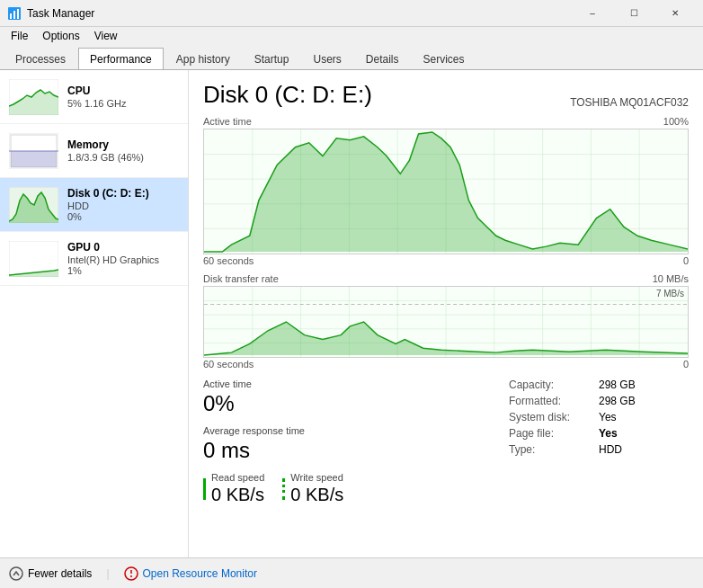 Image resolution: width=703 pixels, height=588 pixels. Describe the element at coordinates (200, 574) in the screenshot. I see `open-resource-label: Open Resource Monitor` at that location.